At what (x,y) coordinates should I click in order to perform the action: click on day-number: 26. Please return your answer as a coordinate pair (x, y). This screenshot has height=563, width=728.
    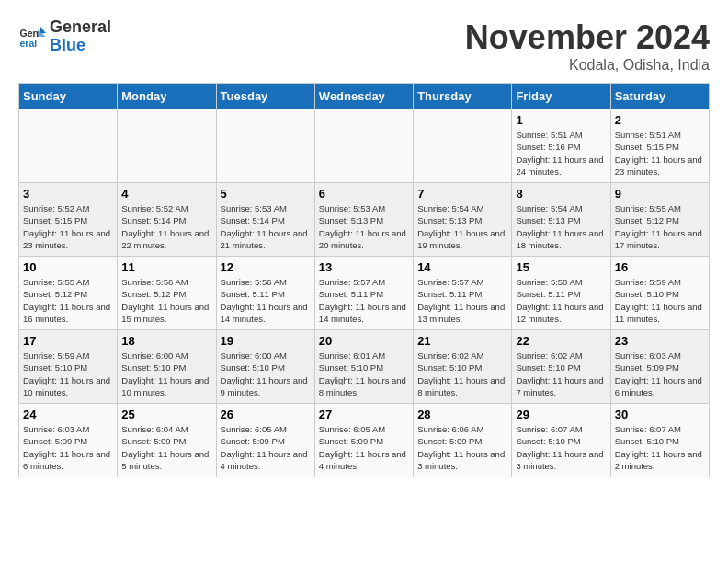
    Looking at the image, I should click on (266, 414).